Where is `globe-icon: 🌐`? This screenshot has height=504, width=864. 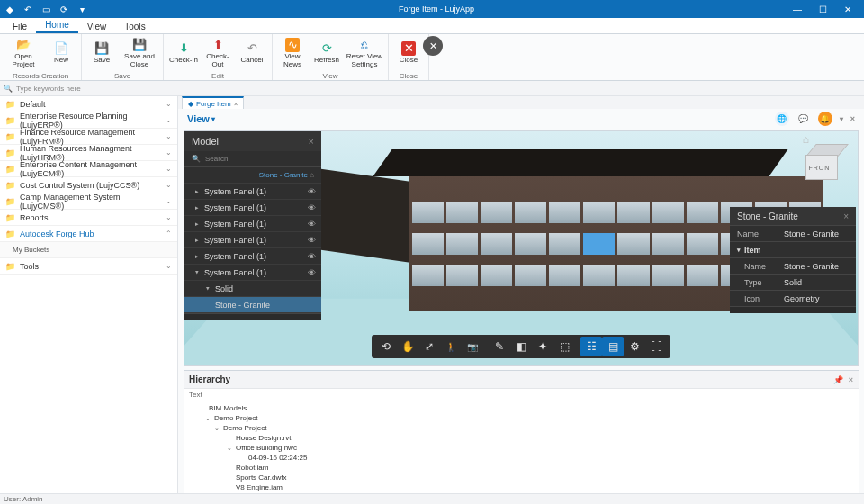 globe-icon: 🌐 is located at coordinates (782, 119).